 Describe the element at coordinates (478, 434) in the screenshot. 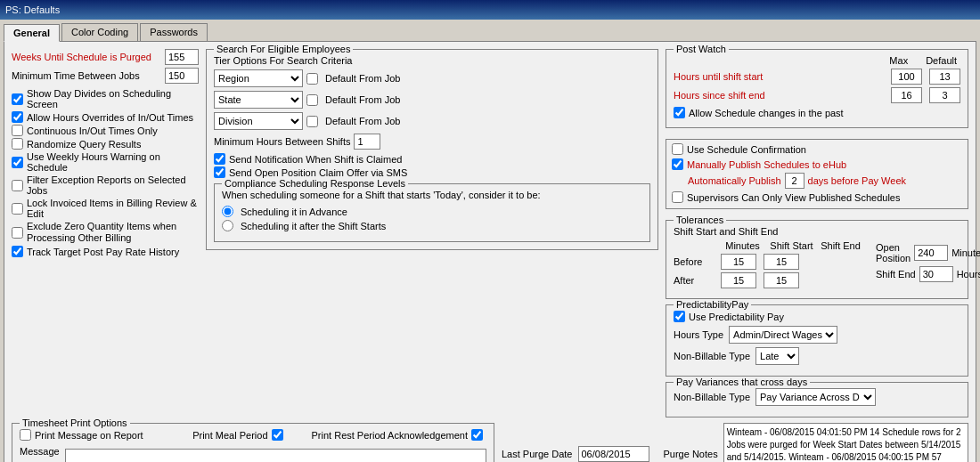

I see `print-rest-cb` at that location.